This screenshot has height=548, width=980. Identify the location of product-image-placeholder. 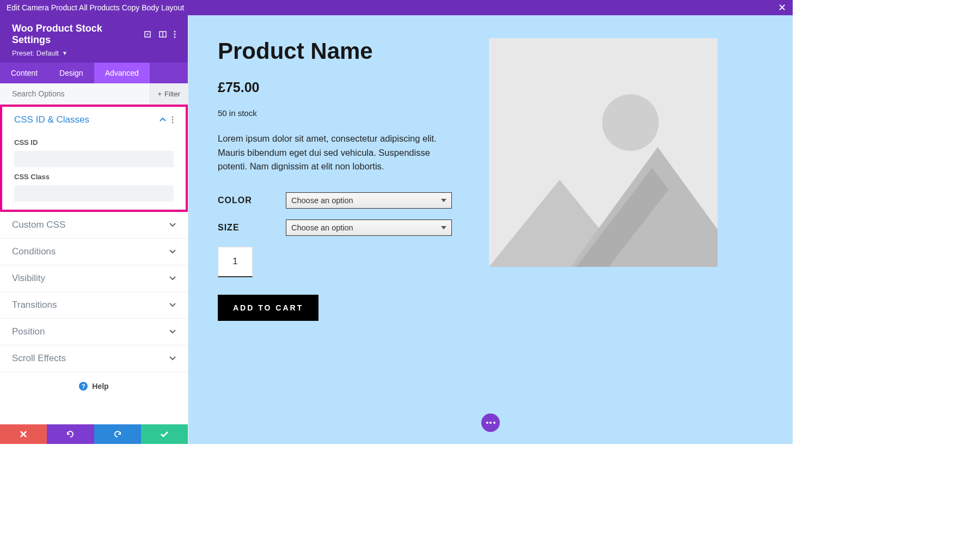
(603, 153).